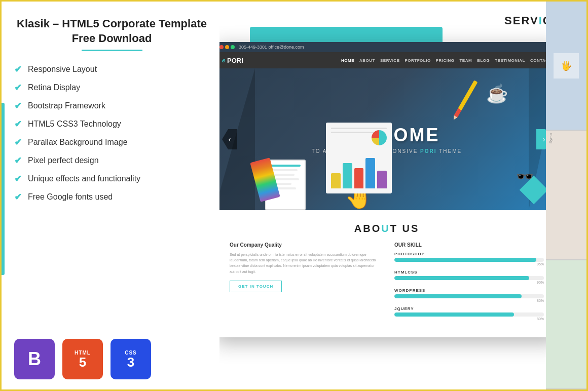  I want to click on skill-name: WORDPRESS, so click(469, 291).